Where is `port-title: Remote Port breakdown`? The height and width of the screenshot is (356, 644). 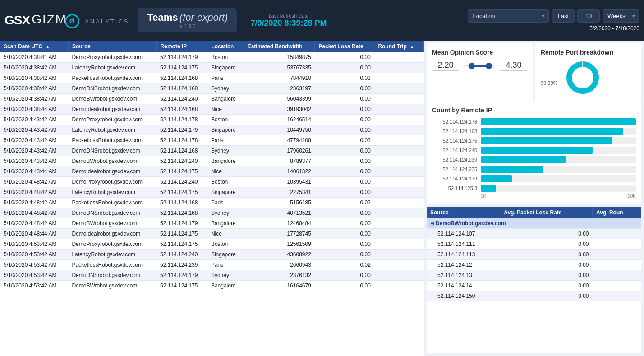 port-title: Remote Port breakdown is located at coordinates (588, 52).